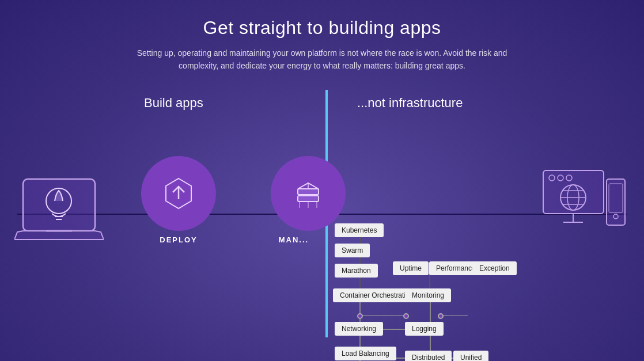  What do you see at coordinates (359, 329) in the screenshot?
I see `networking-box: Networking` at bounding box center [359, 329].